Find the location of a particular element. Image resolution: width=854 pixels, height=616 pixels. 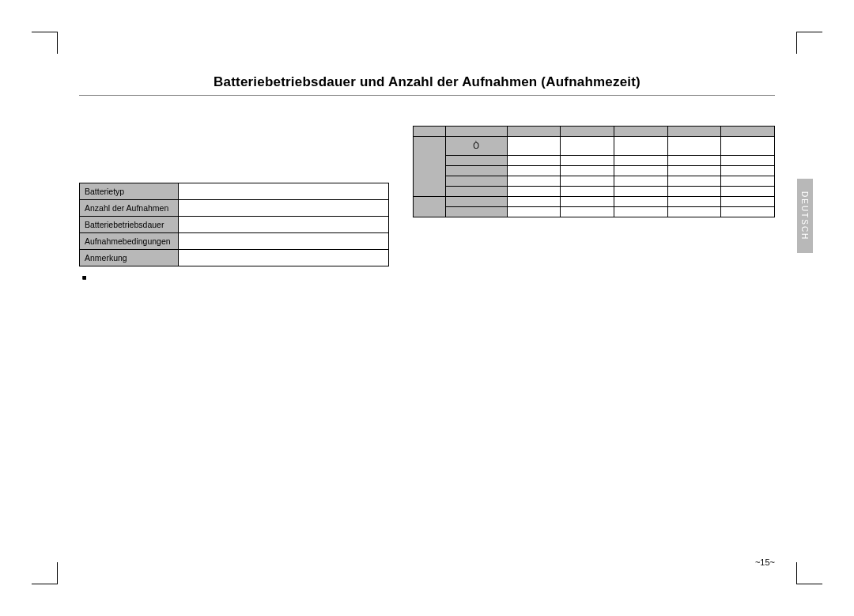

language-tab-label: DEUTSCH is located at coordinates (805, 216).